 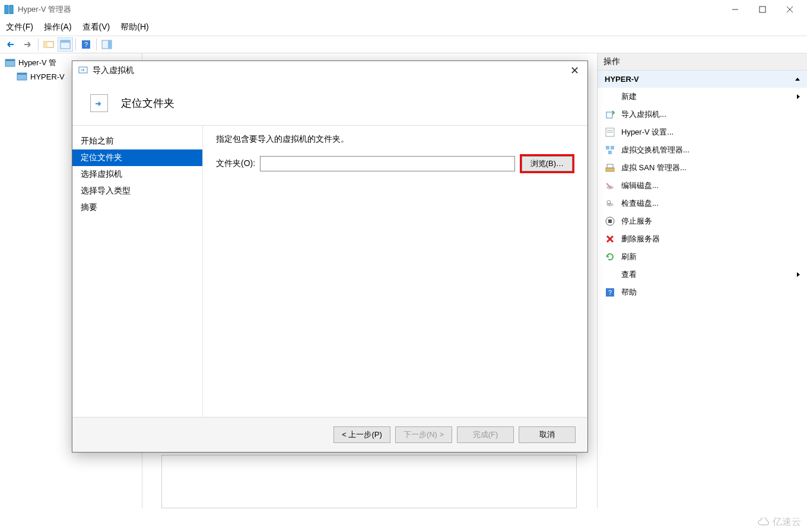 I want to click on tree-server-label: HYPER-V, so click(x=47, y=77).